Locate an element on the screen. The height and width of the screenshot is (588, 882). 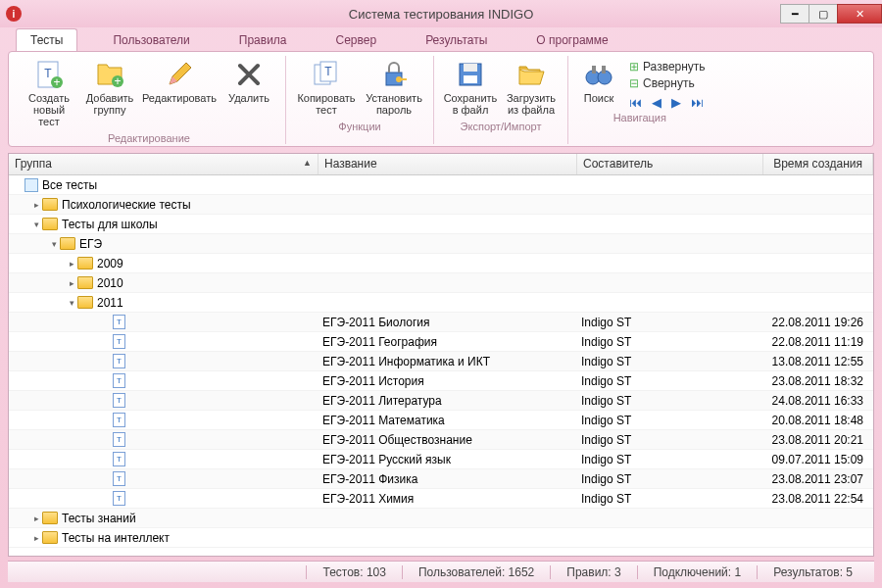
new-test-icon: T+ is located at coordinates (49, 74).